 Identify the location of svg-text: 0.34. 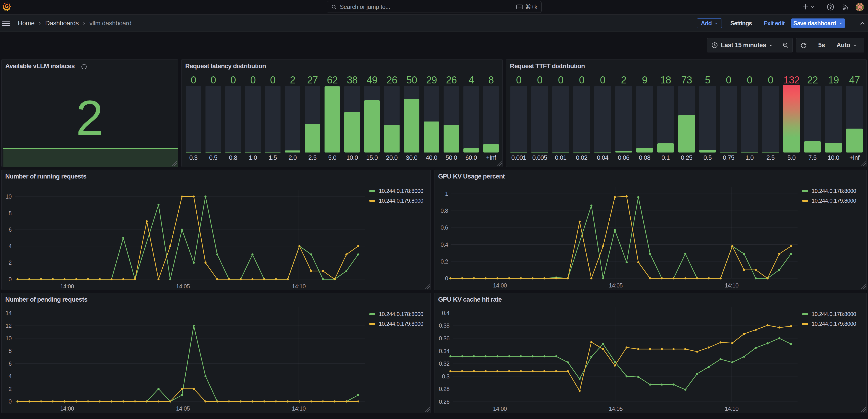
(444, 351).